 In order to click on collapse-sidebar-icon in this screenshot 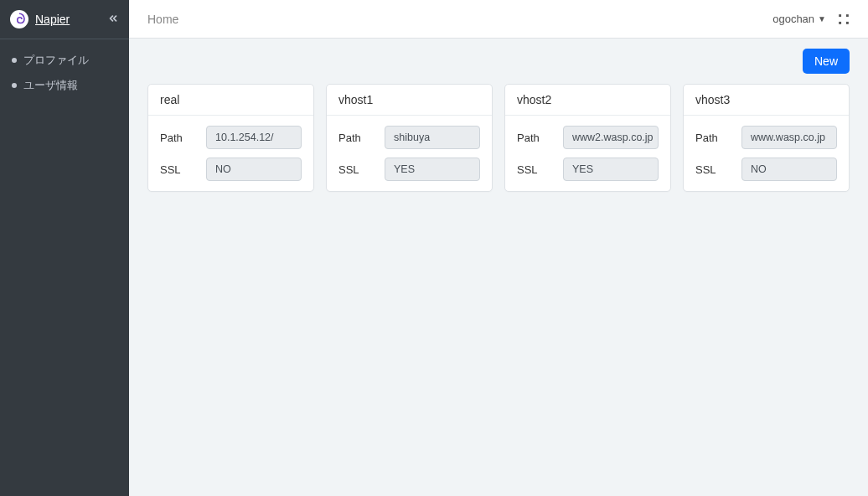, I will do `click(113, 20)`.